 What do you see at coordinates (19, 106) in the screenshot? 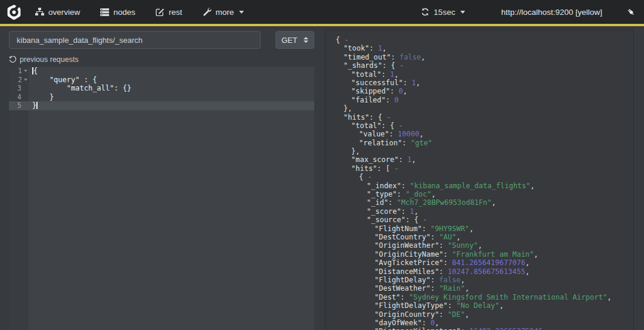
I see `editor-line-number: 5` at bounding box center [19, 106].